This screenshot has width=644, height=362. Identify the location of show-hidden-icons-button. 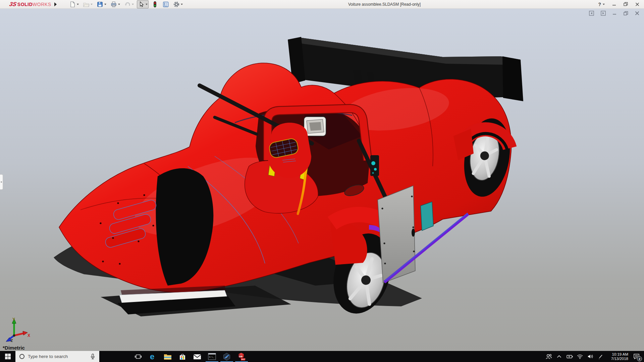
(559, 357).